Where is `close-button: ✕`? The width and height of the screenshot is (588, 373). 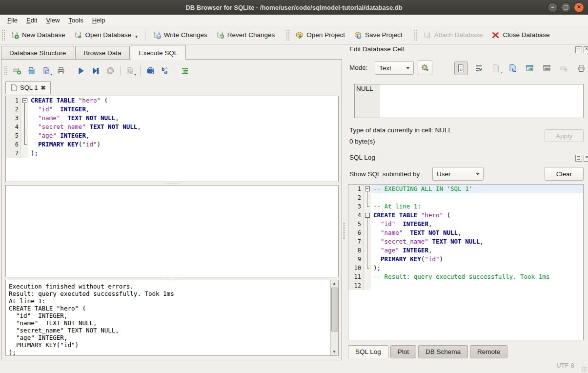 close-button: ✕ is located at coordinates (579, 8).